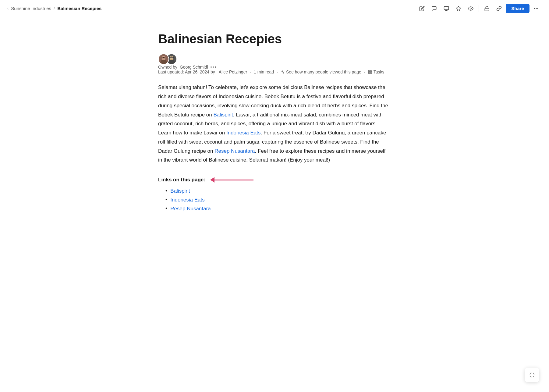 This screenshot has height=392, width=549. What do you see at coordinates (31, 9) in the screenshot?
I see `workspace-name: Sunshine Industries` at bounding box center [31, 9].